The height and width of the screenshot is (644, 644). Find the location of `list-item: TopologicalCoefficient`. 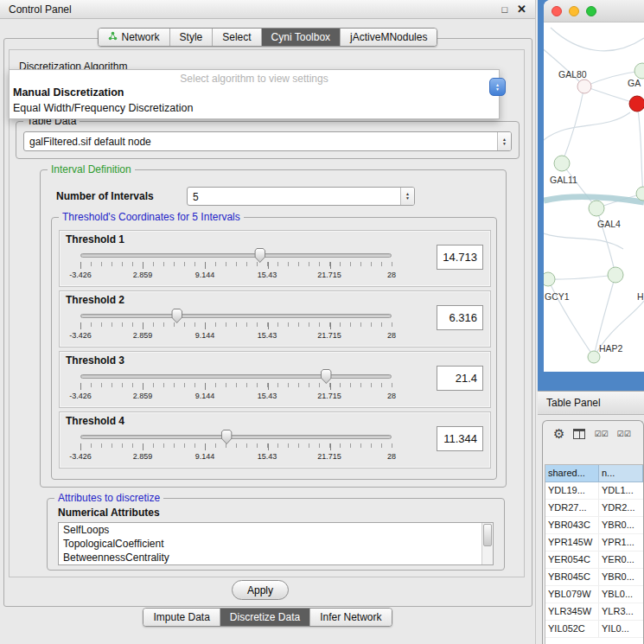

list-item: TopologicalCoefficient is located at coordinates (276, 544).